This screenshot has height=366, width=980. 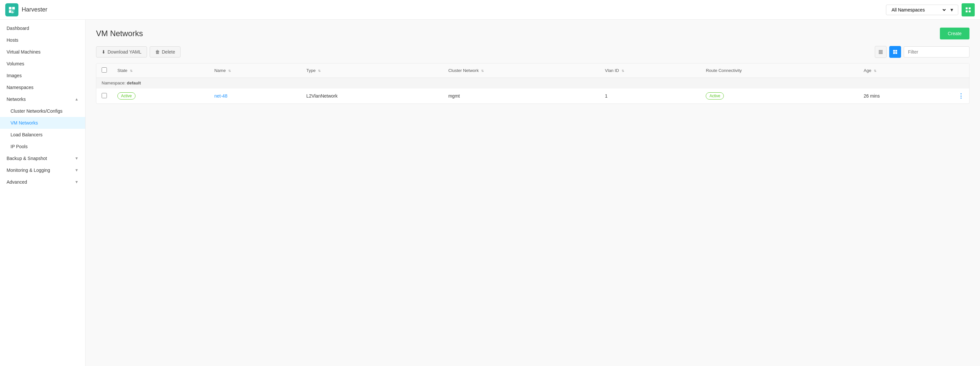 What do you see at coordinates (521, 71) in the screenshot?
I see `cluster-network-column-header: Cluster Network ⇅` at bounding box center [521, 71].